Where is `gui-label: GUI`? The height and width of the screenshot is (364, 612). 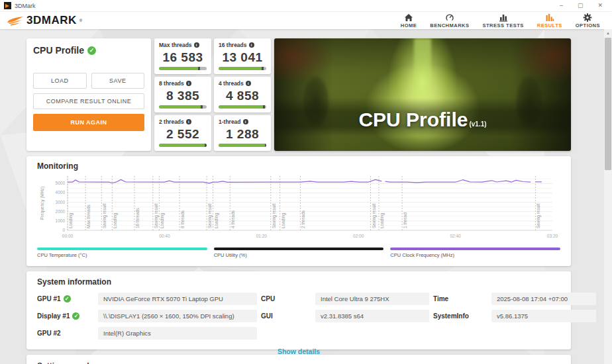 gui-label: GUI is located at coordinates (286, 316).